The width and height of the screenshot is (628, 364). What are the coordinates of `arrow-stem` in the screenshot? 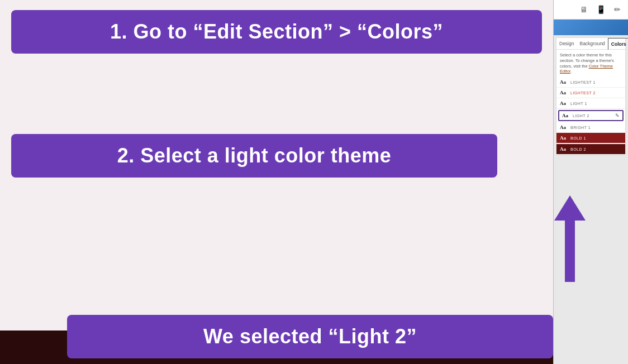 It's located at (570, 251).